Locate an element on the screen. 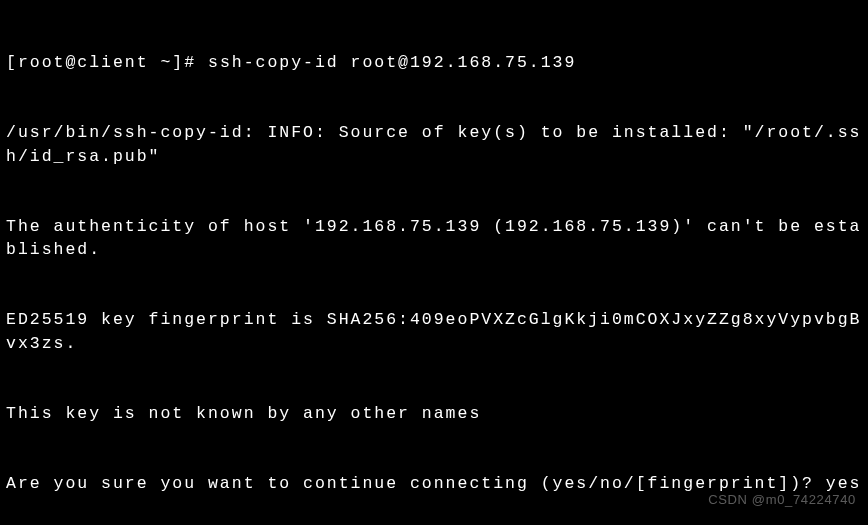 This screenshot has height=525, width=868. watermark-label: CSDN @m0_74224740 is located at coordinates (782, 500).